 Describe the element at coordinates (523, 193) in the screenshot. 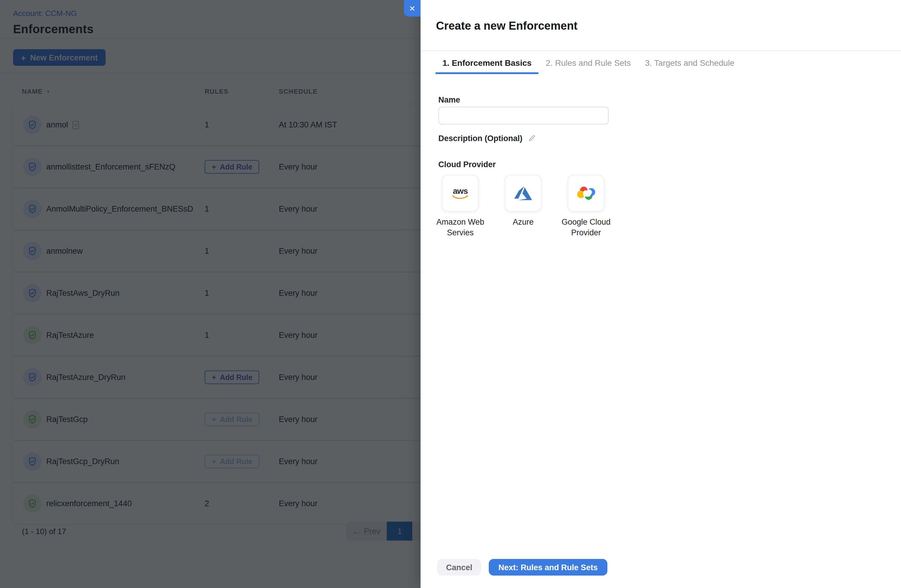

I see `azure-logo-icon` at that location.